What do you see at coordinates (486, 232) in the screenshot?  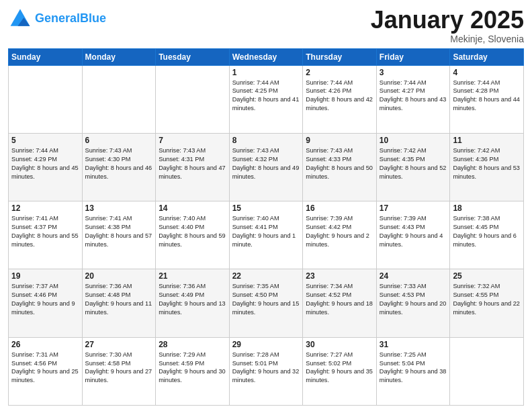 I see `day-info: Sunrise: 7:38 AM Sunset: 4:45 PM Dayligh…` at bounding box center [486, 232].